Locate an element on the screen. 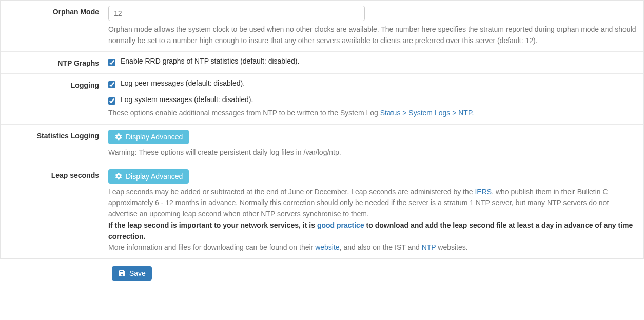 This screenshot has height=320, width=644. leap-iers-link: IERS is located at coordinates (483, 192).